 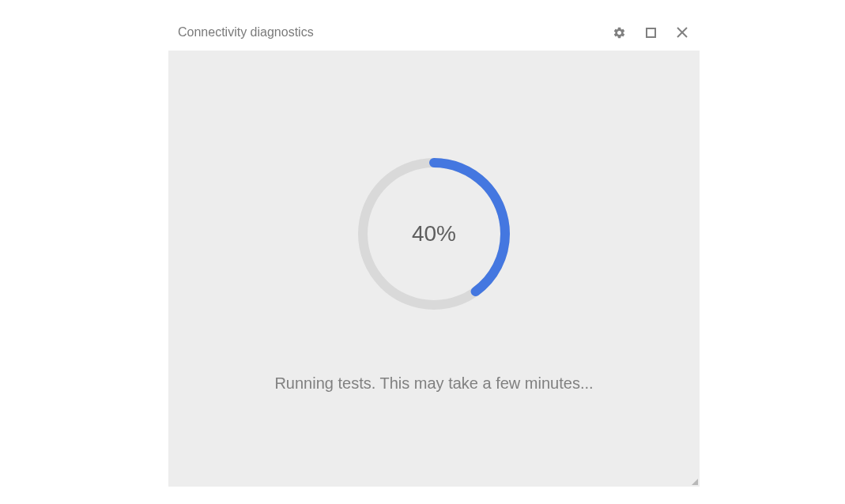 I want to click on progress-percent-label: 40%, so click(x=434, y=234).